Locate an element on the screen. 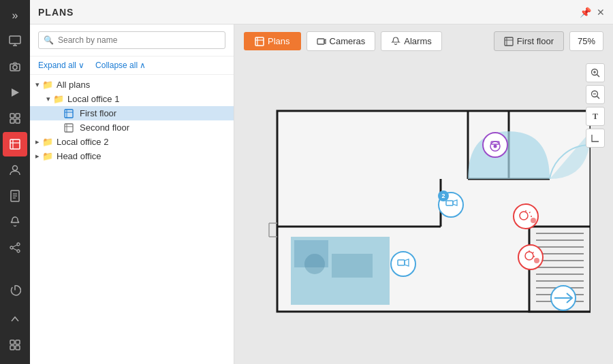 The image size is (613, 364). sidebar-item-users is located at coordinates (15, 170).